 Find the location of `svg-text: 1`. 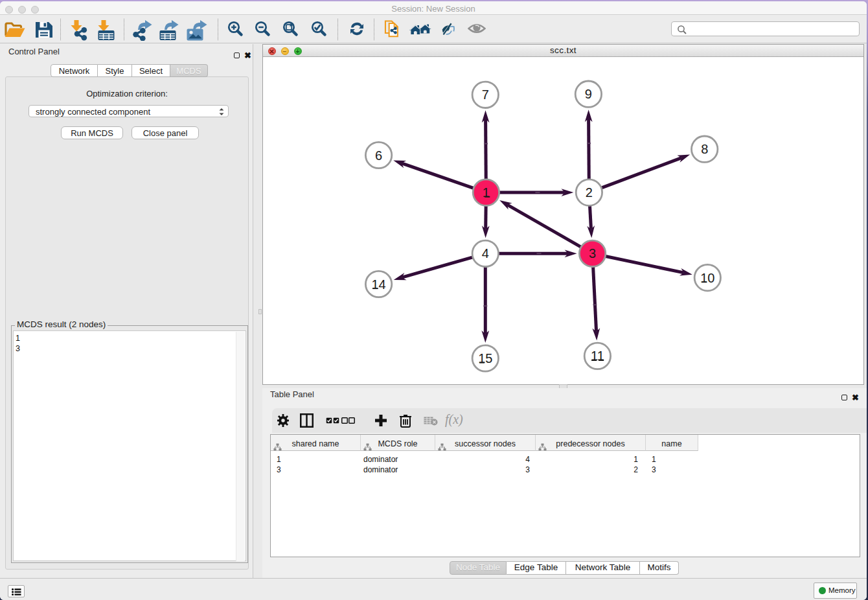

svg-text: 1 is located at coordinates (486, 192).